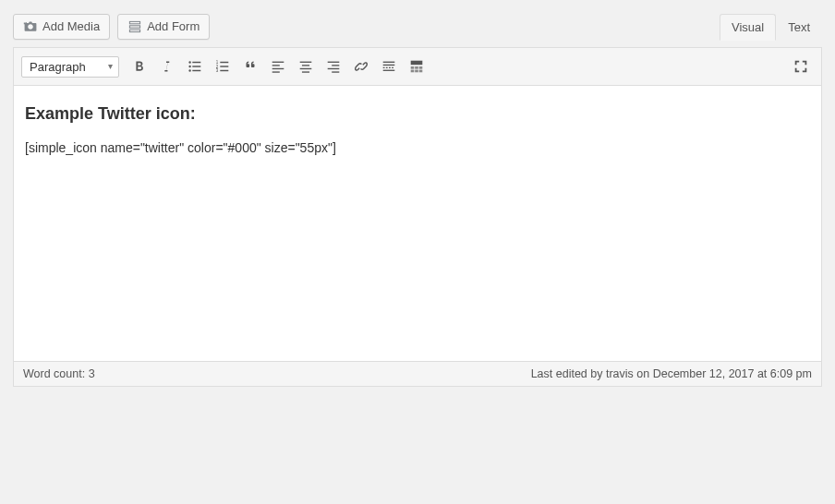 Image resolution: width=835 pixels, height=504 pixels. I want to click on tab-text: Text, so click(799, 28).